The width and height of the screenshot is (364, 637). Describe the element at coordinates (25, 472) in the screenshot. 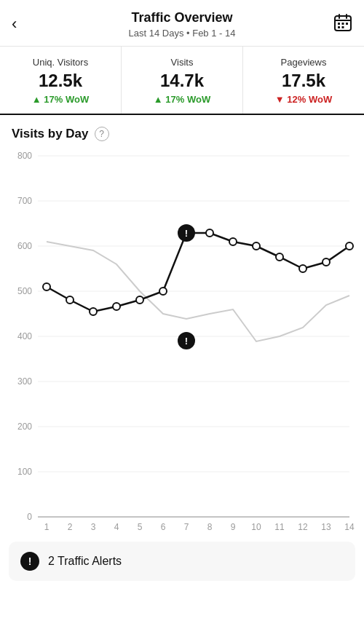

I see `svg-text: 100` at that location.